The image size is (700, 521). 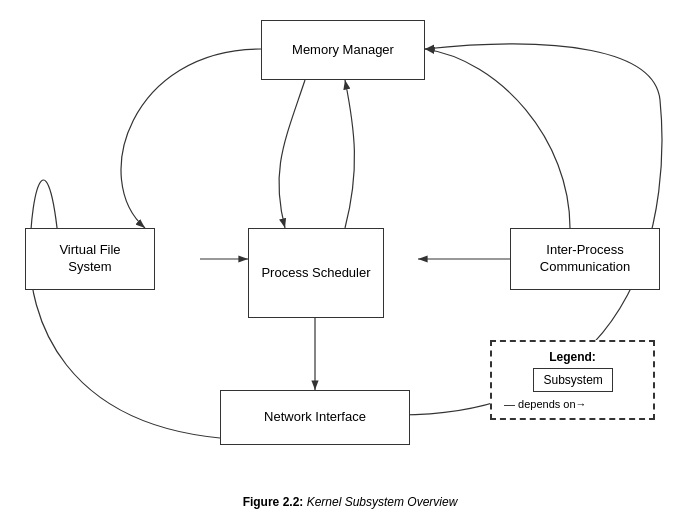 I want to click on memory-manager-label: Memory Manager, so click(x=343, y=50).